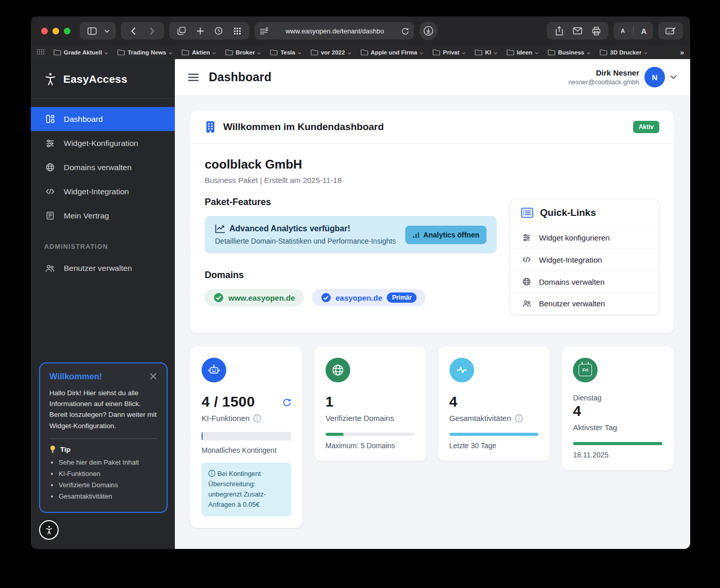 Image resolution: width=720 pixels, height=588 pixels. What do you see at coordinates (41, 52) in the screenshot?
I see `favorites-grid-icon` at bounding box center [41, 52].